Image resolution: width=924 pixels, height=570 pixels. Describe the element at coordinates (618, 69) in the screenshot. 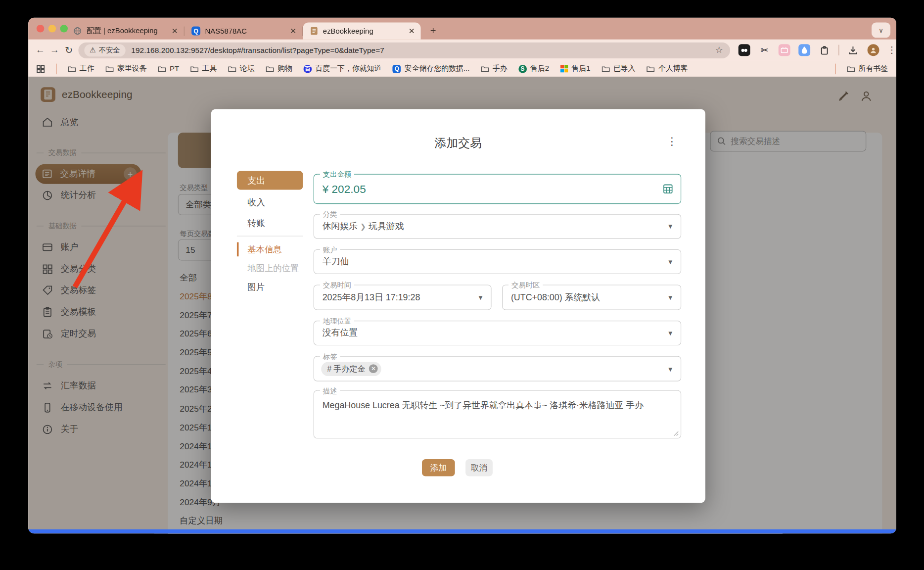

I see `bookmark-item: 已导入` at that location.